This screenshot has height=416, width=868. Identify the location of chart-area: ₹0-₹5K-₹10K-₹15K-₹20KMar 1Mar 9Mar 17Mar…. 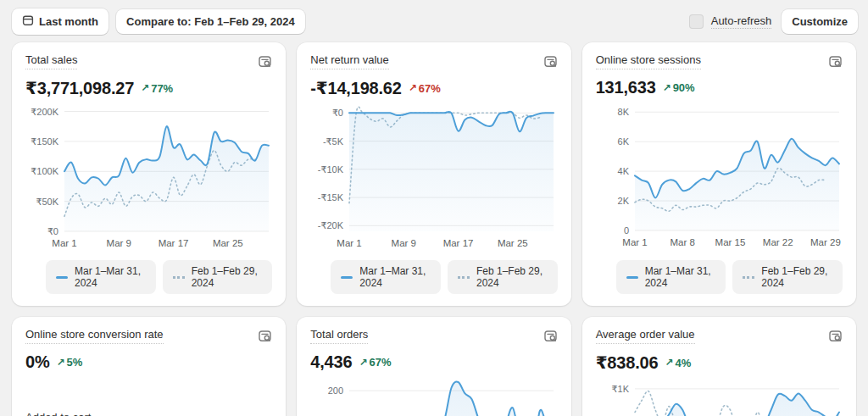
(434, 178).